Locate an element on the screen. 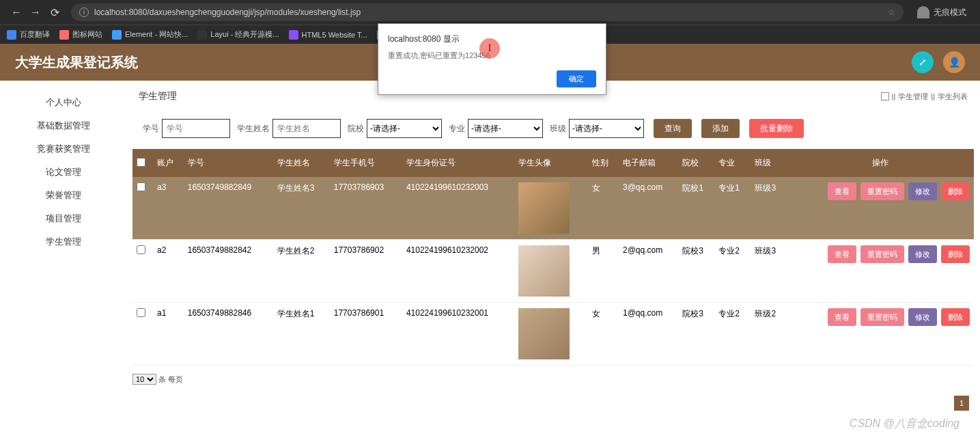 The image size is (980, 438). class-select: -请选择- is located at coordinates (606, 128).